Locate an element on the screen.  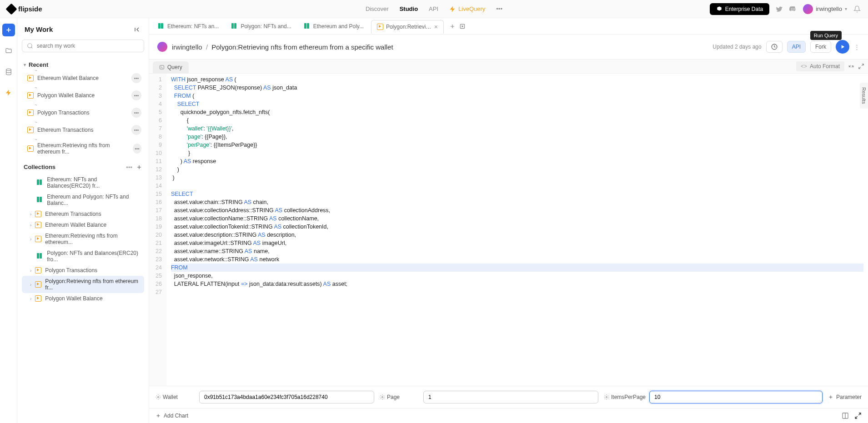
collapse-panel-icon is located at coordinates (851, 66).